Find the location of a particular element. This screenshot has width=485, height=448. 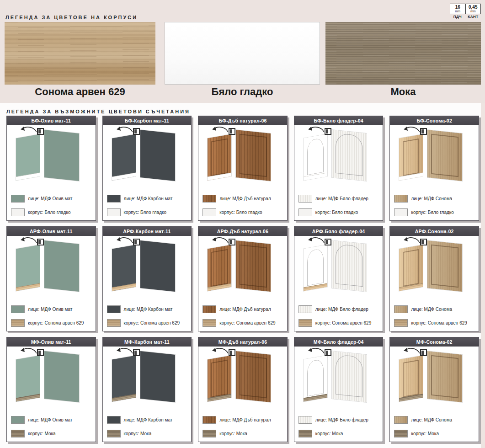

combo-card-title: БФ-Карбон мат-11 is located at coordinates (147, 121).